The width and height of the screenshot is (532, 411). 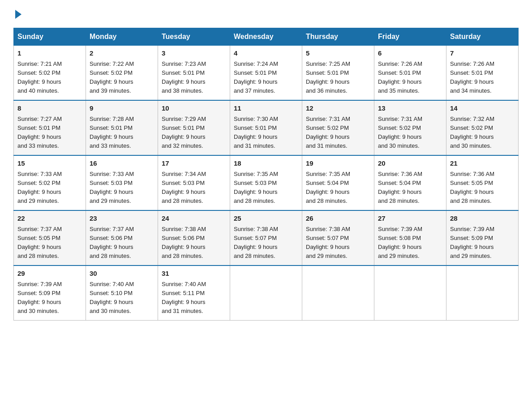 I want to click on calendar-cell: 17 Sunrise: 7:34 AM Sunset: 5:03 PM Dayl…, so click(x=194, y=183).